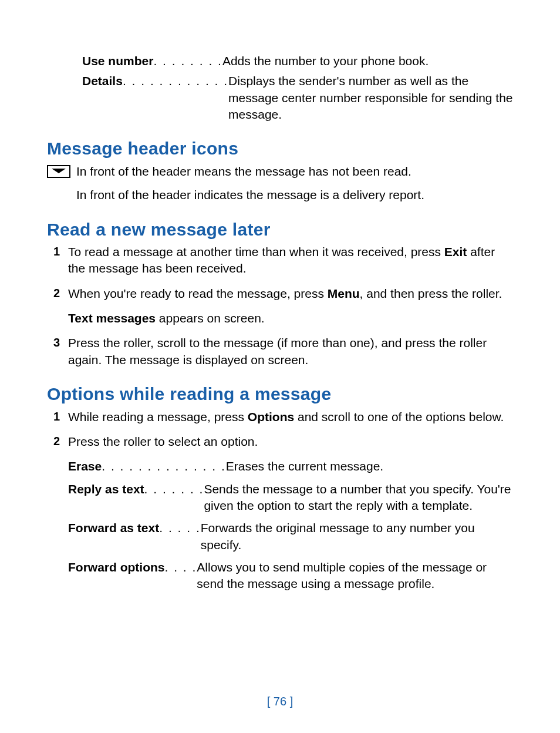  Describe the element at coordinates (291, 525) in the screenshot. I see `options-definition-list: Erase . . . . . . . . . . . . . . Erases…` at that location.